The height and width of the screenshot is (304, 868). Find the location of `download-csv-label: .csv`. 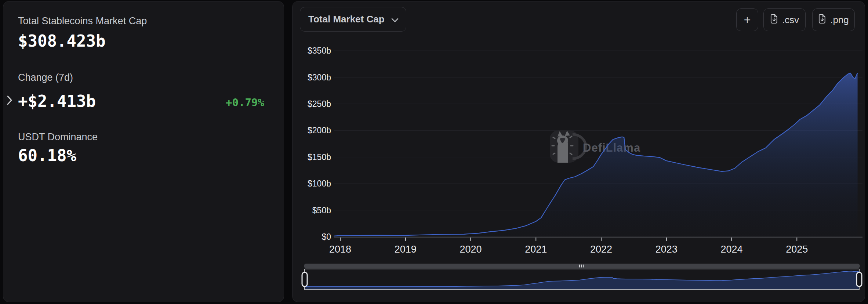

download-csv-label: .csv is located at coordinates (791, 20).